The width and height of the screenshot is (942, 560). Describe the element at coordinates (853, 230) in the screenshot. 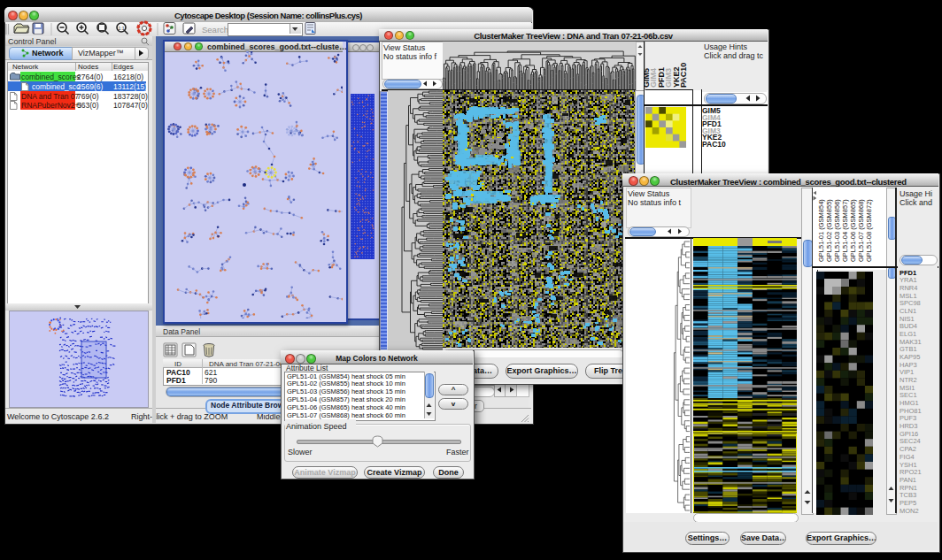

I see `svg-text: GPL51-06 (GSM865)` at that location.